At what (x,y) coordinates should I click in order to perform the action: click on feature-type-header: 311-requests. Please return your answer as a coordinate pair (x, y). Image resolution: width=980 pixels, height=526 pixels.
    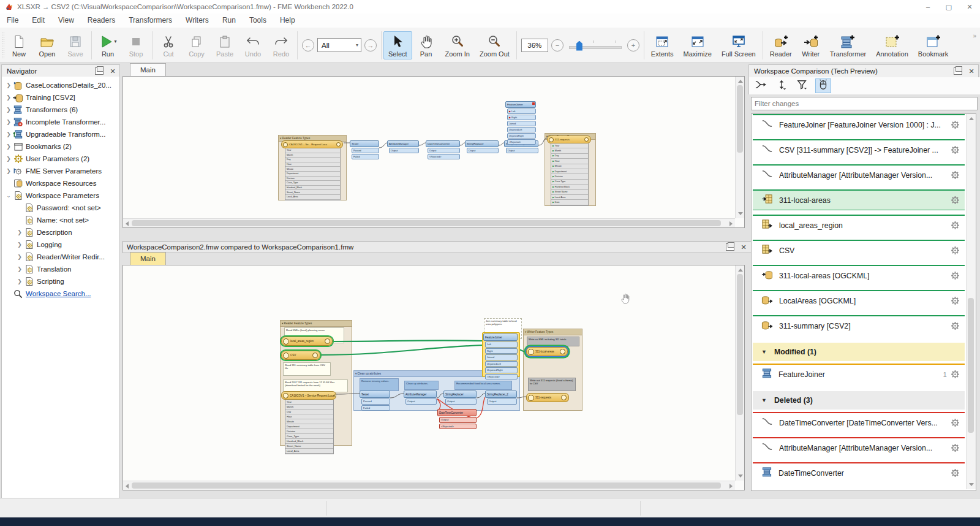
    Looking at the image, I should click on (569, 140).